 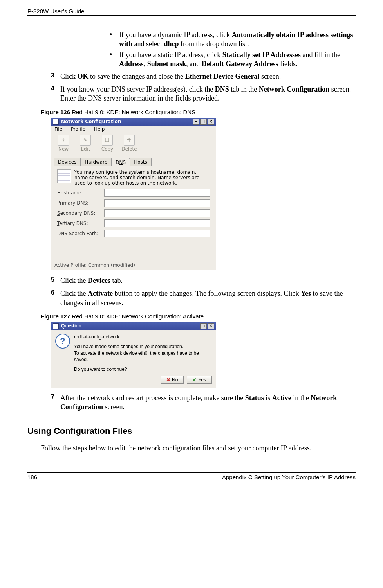 I want to click on figure-caption: Figure 126 Red Hat 9.0: KDE: Network Con…, so click(x=198, y=112).